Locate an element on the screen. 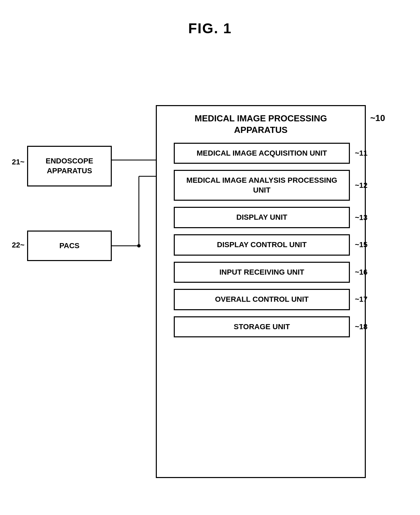  apparatus-title: MEDICAL IMAGE PROCESSING APPARATUS is located at coordinates (261, 123).